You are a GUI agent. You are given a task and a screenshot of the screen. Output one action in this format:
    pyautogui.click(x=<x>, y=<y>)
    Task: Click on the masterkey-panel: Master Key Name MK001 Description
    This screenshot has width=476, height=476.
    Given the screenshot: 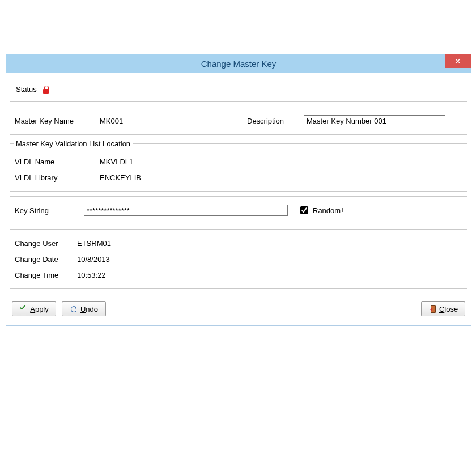 What is the action you would take?
    pyautogui.click(x=239, y=121)
    